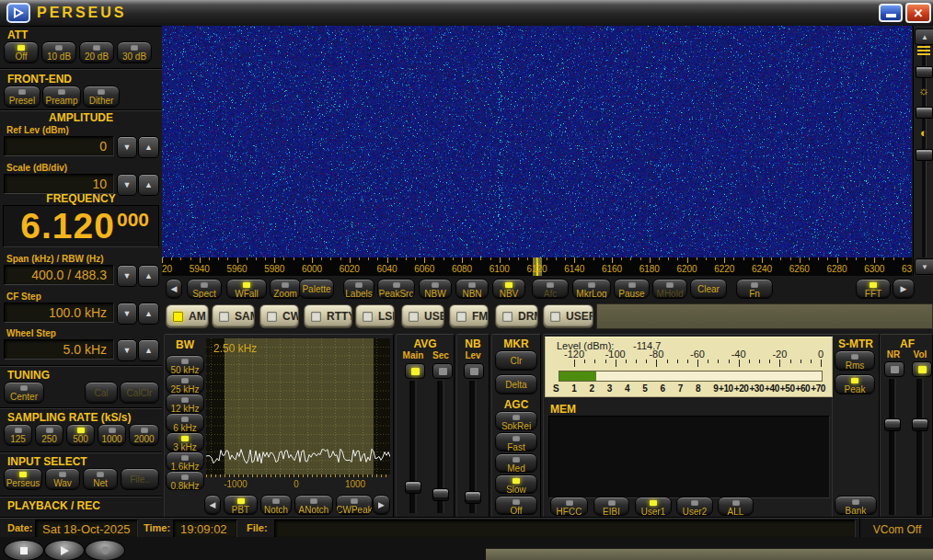 Image resolution: width=933 pixels, height=560 pixels. Describe the element at coordinates (516, 421) in the screenshot. I see `agc-spkrej-button: SpkRej` at that location.